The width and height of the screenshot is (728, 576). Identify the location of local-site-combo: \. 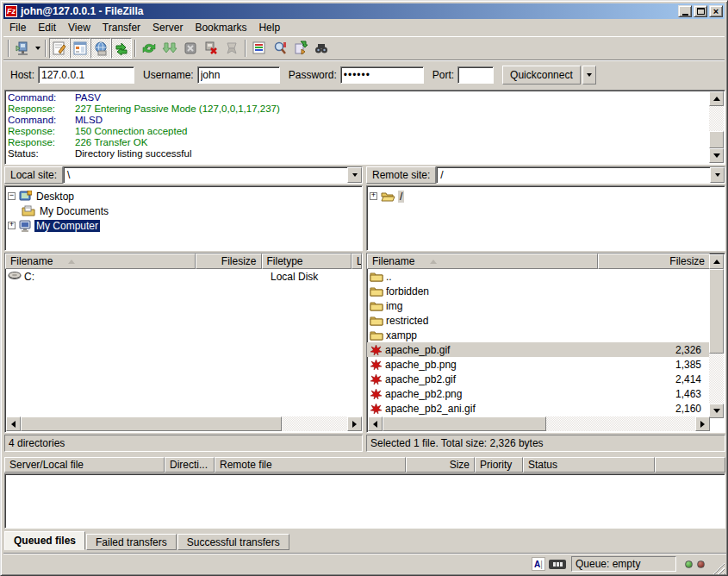
(213, 175).